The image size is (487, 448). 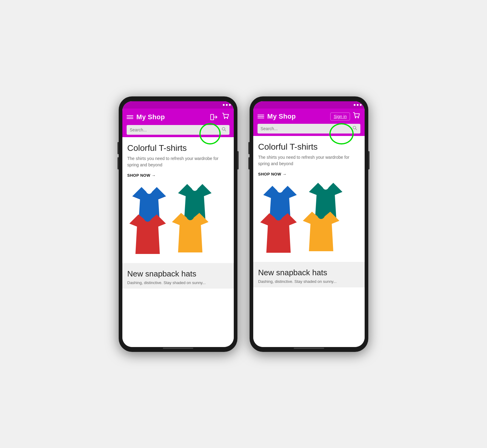 I want to click on battery-dot, so click(x=230, y=105).